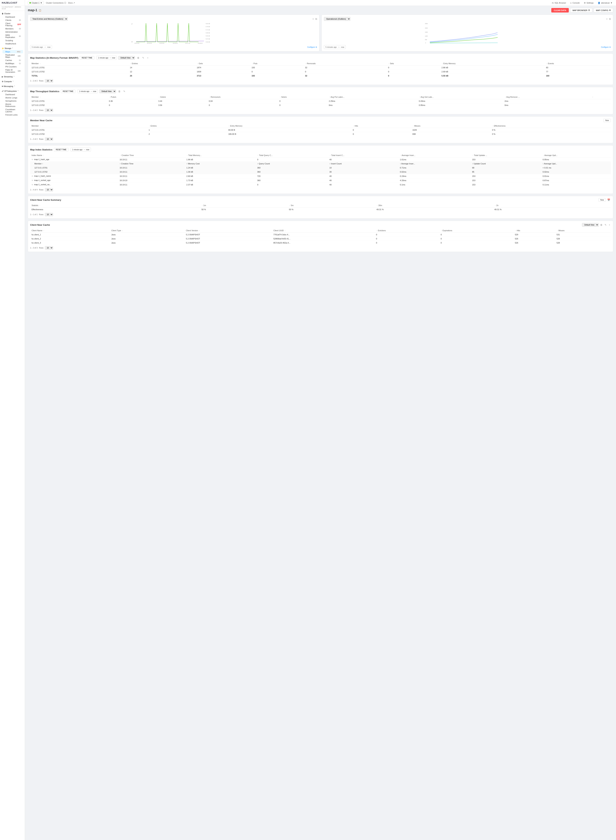 This screenshot has width=616, height=840. What do you see at coordinates (413, 63) in the screenshot?
I see `col-sets: ↑ Sets` at bounding box center [413, 63].